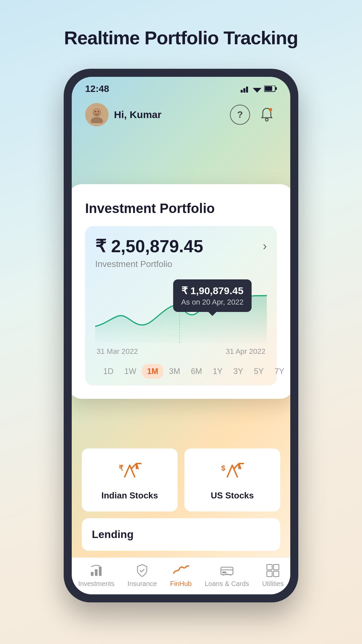 The height and width of the screenshot is (644, 362). I want to click on wifi-icon, so click(257, 89).